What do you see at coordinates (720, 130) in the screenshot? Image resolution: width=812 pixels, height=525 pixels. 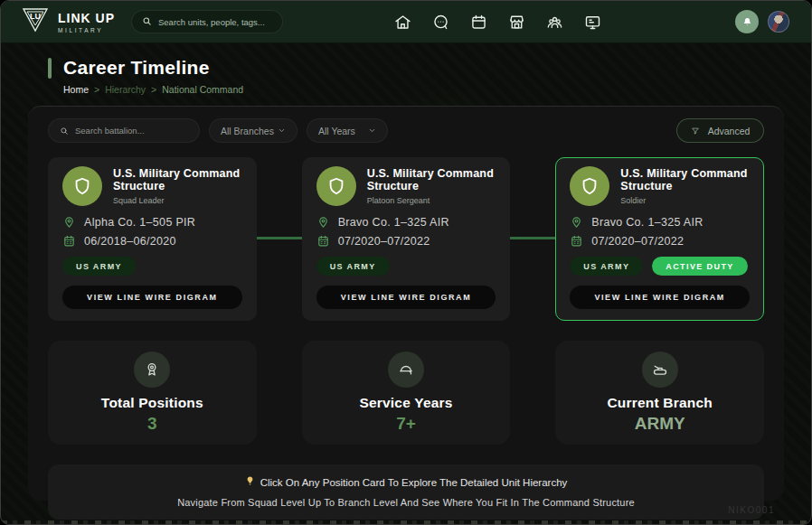 I see `advanced-filter-button: Advanced` at bounding box center [720, 130].